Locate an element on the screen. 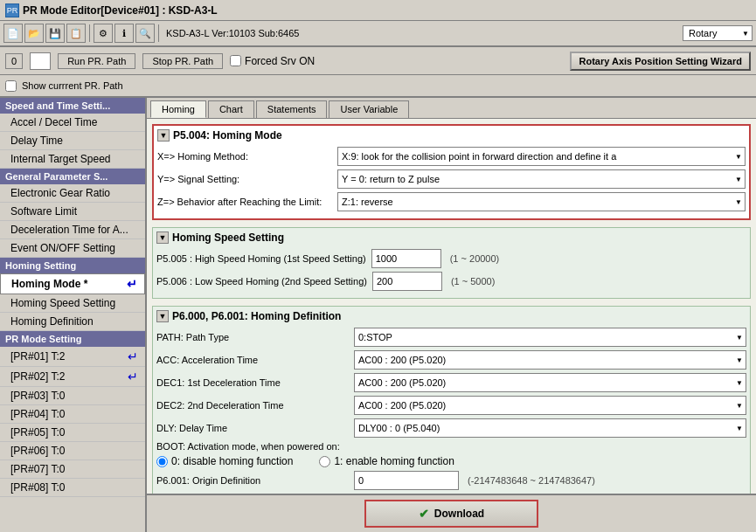  download-btn-label: Download is located at coordinates (460, 514).